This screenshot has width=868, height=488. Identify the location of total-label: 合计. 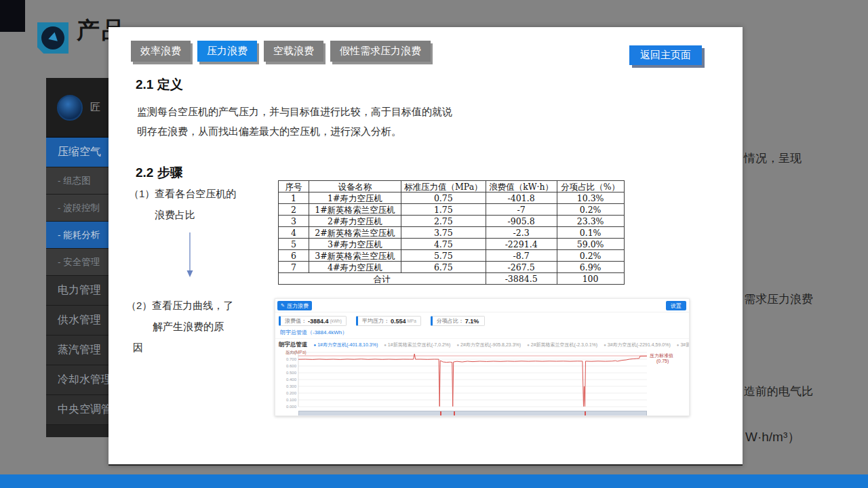
(382, 279).